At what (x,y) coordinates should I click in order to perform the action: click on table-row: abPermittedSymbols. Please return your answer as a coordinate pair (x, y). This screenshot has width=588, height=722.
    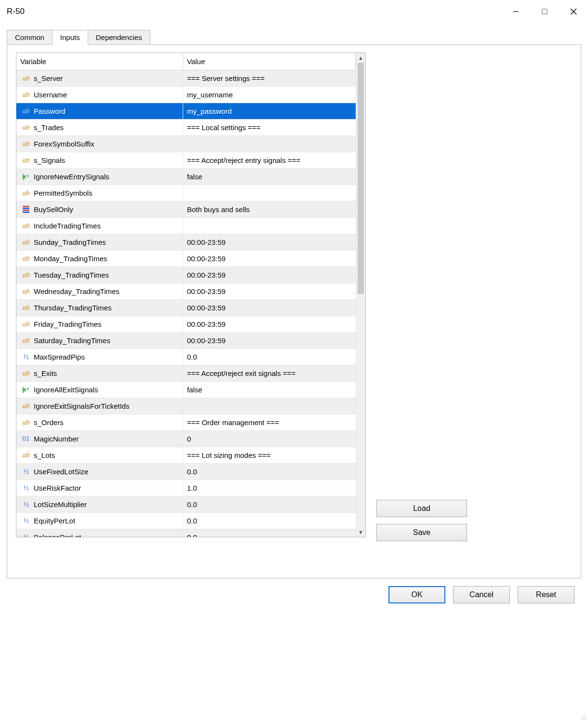
    Looking at the image, I should click on (186, 193).